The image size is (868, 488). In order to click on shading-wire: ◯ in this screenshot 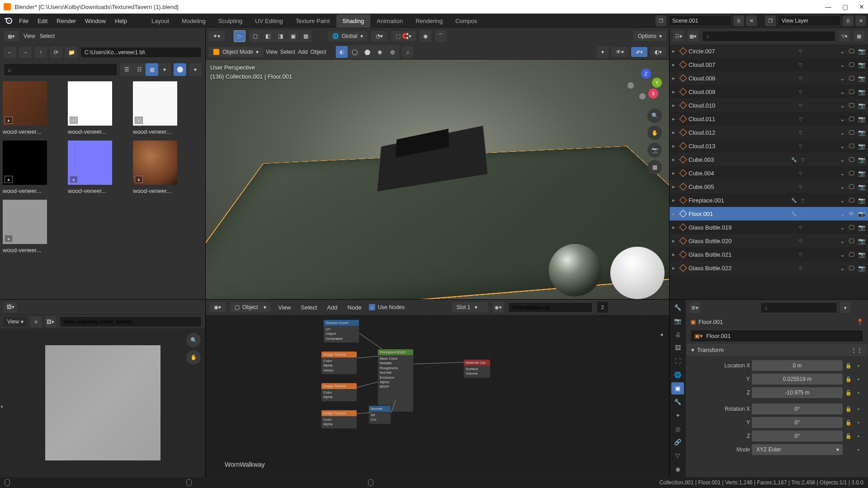, I will do `click(354, 52)`.